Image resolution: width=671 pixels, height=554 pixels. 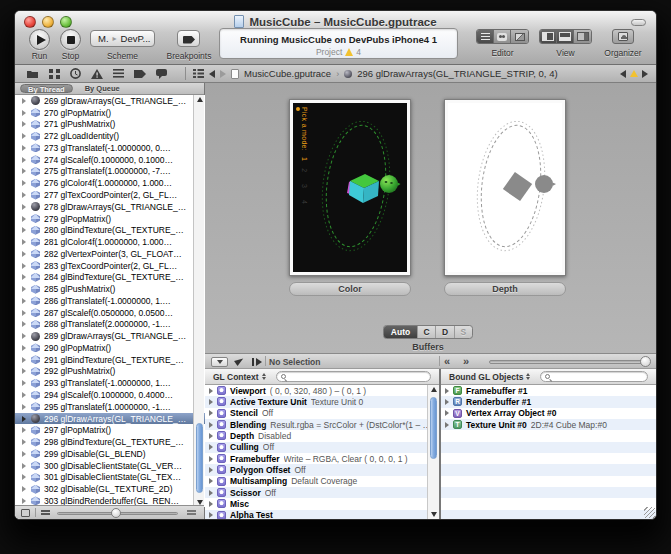 What do you see at coordinates (110, 313) in the screenshot?
I see `gl-call-row: 287 glScalef(0.0500000, 0.0500…` at bounding box center [110, 313].